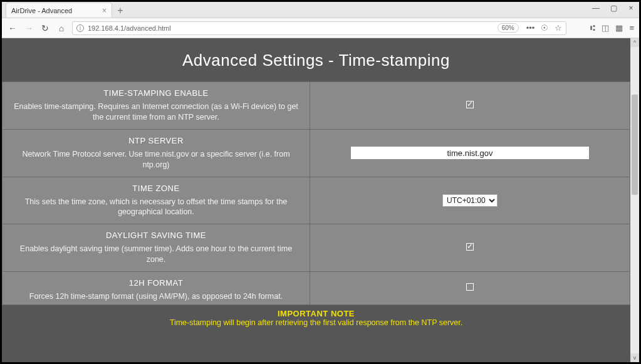  What do you see at coordinates (316, 106) in the screenshot?
I see `row-timestamping-enable: TIME-STAMPING ENABLE Enables time-stampi…` at bounding box center [316, 106].